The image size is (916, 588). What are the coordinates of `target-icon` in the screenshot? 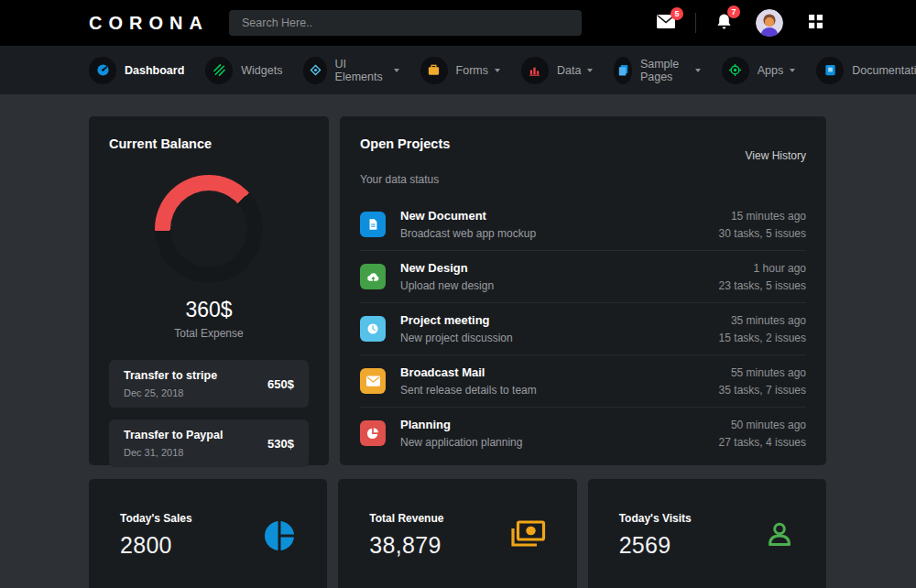 It's located at (315, 71).